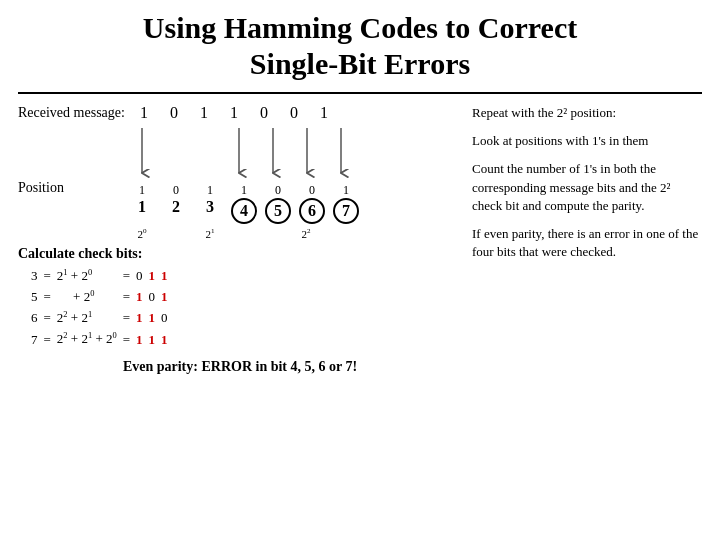  I want to click on cb-3: 21, so click(210, 234).